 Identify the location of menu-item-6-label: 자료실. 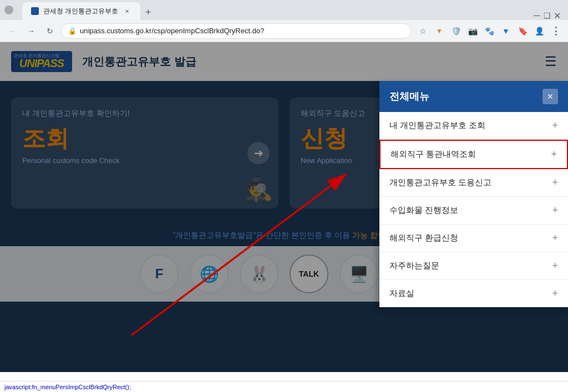
(402, 294).